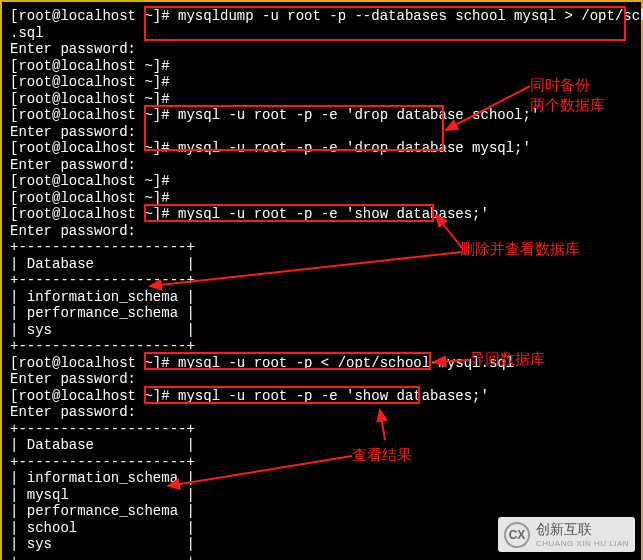 The image size is (643, 560). Describe the element at coordinates (27, 33) in the screenshot. I see `terminal-text: .sql` at that location.